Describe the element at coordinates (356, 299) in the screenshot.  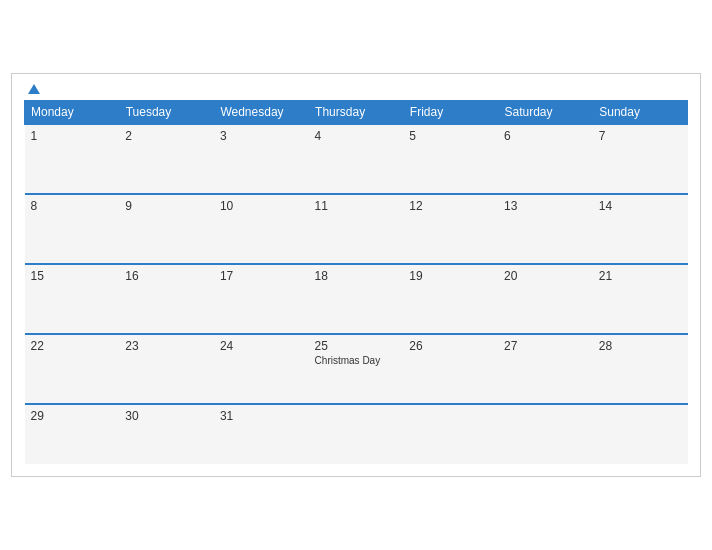
I see `calendar-cell: 18` at that location.